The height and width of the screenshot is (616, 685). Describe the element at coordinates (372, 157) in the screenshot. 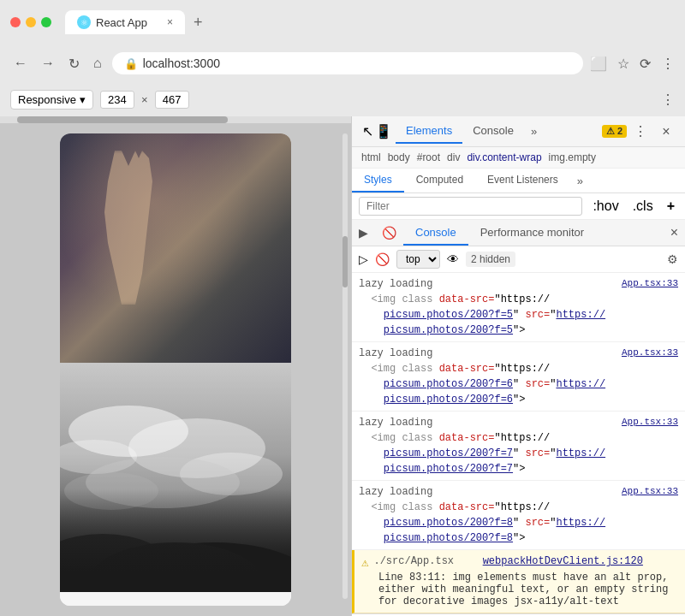

I see `path-html: html` at that location.